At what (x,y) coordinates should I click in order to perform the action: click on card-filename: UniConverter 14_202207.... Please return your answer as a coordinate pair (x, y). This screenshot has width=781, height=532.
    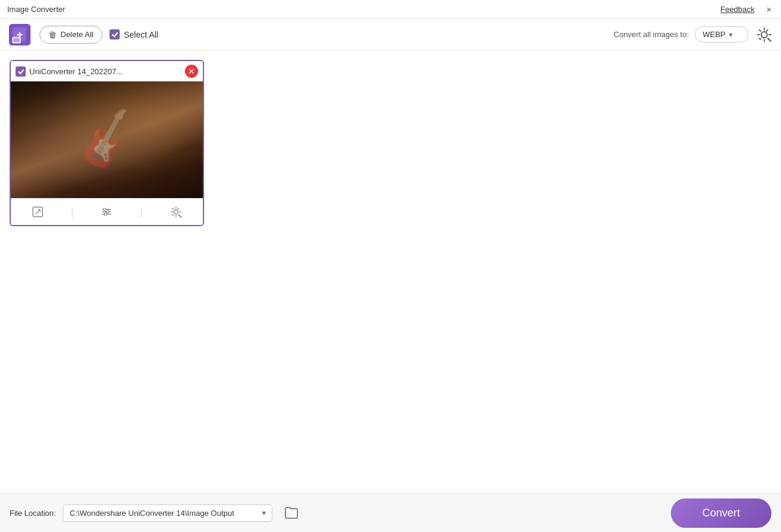
    Looking at the image, I should click on (76, 72).